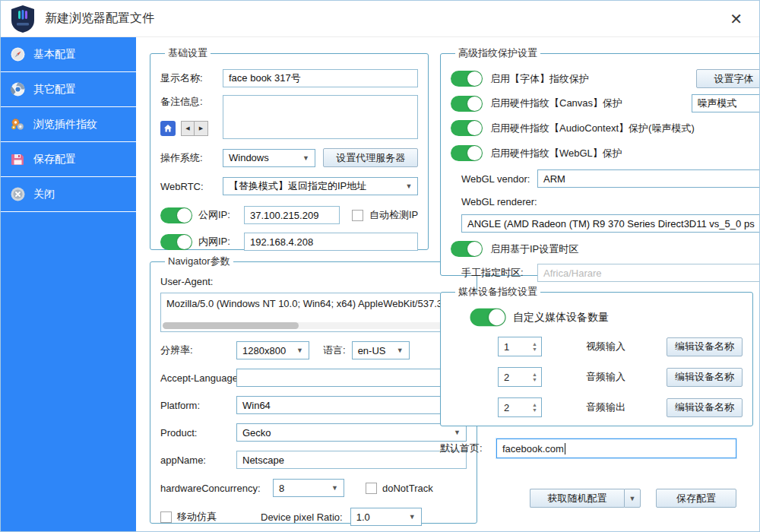 The height and width of the screenshot is (532, 760). I want to click on sidebar-item-plugin-fingerprint: 浏览插件指纹, so click(68, 125).